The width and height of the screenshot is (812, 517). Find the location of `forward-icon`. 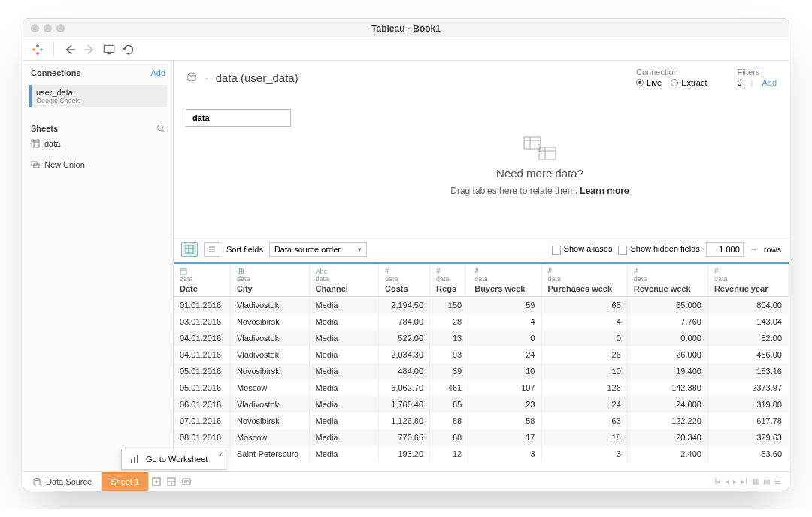

forward-icon is located at coordinates (89, 50).